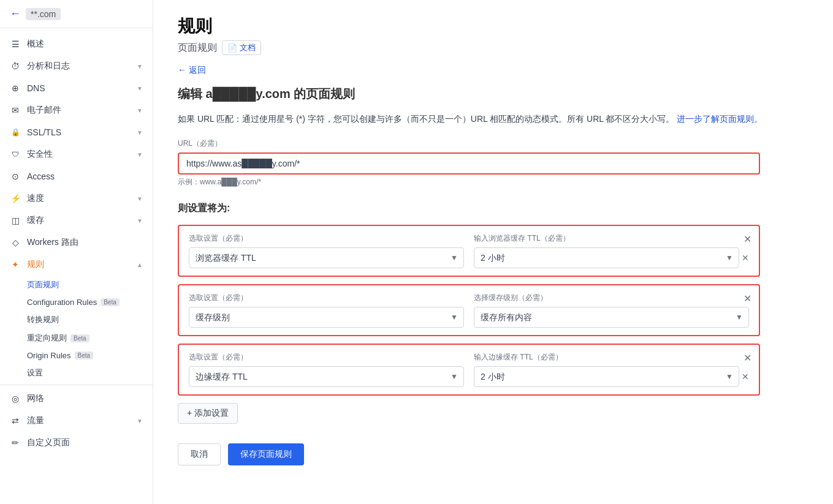 The width and height of the screenshot is (833, 504). I want to click on setting-col-left-2: 选取设置（必需） 缓存级别 ▼, so click(326, 310).